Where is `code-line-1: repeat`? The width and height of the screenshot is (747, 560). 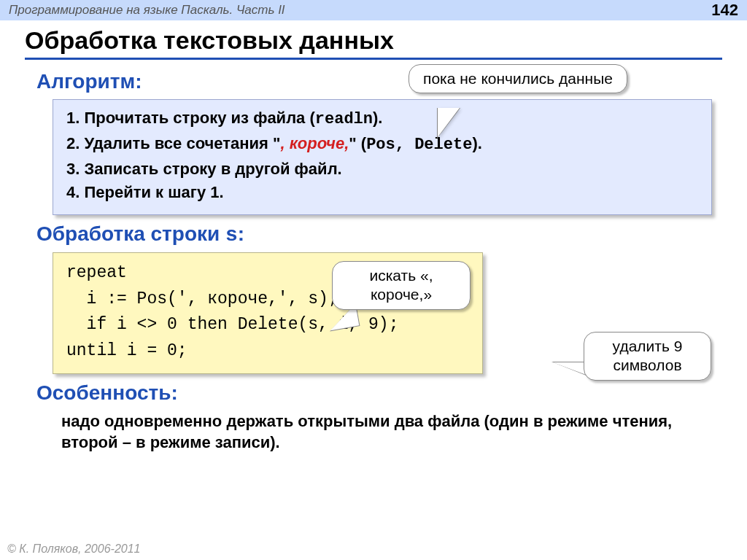
code-line-1: repeat is located at coordinates (96, 273).